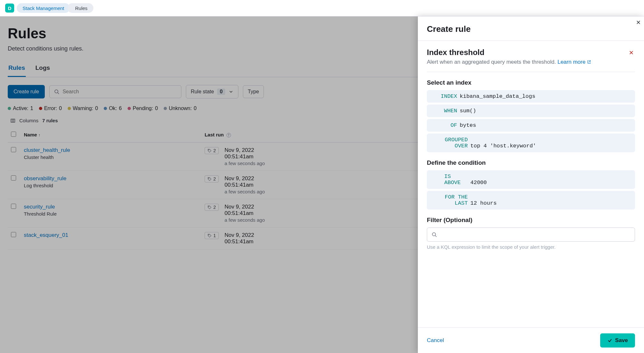 Image resolution: width=644 pixels, height=353 pixels. Describe the element at coordinates (449, 29) in the screenshot. I see `flyout-title: Create rule` at that location.